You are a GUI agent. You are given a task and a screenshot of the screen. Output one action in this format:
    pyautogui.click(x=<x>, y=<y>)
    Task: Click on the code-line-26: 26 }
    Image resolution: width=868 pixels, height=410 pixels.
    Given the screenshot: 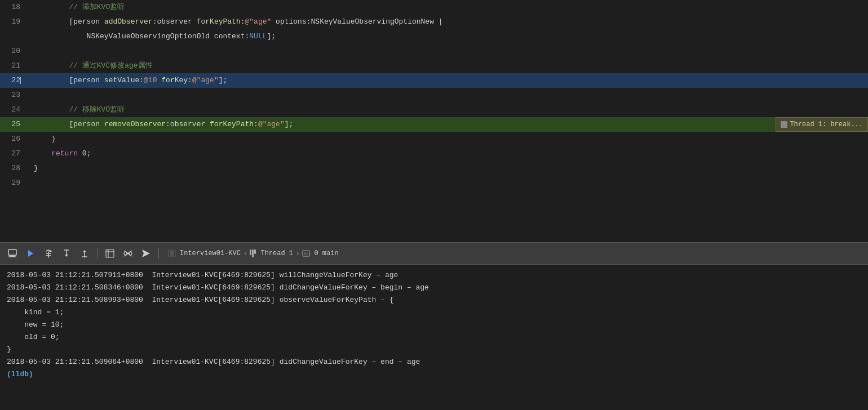 What is the action you would take?
    pyautogui.click(x=434, y=139)
    